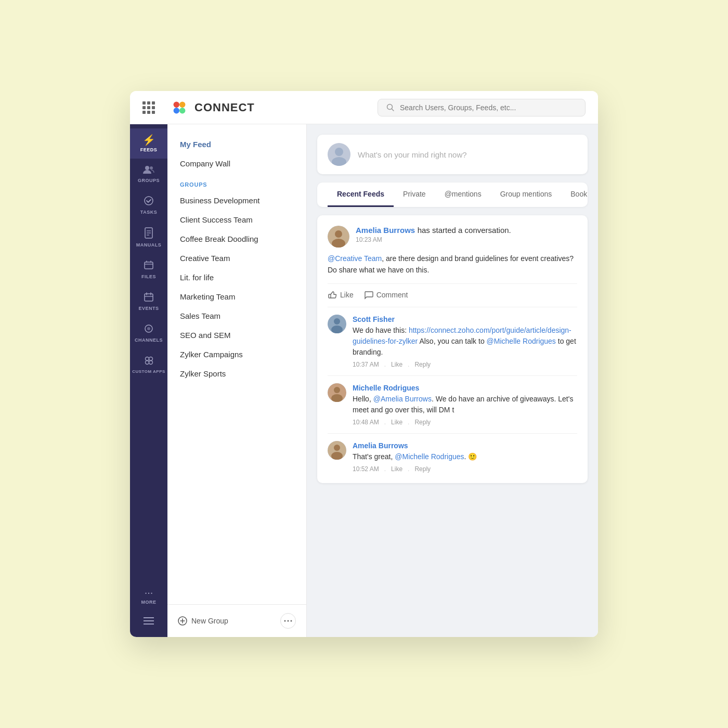  Describe the element at coordinates (361, 194) in the screenshot. I see `tab-recent-feeds: Recent Feeds` at that location.